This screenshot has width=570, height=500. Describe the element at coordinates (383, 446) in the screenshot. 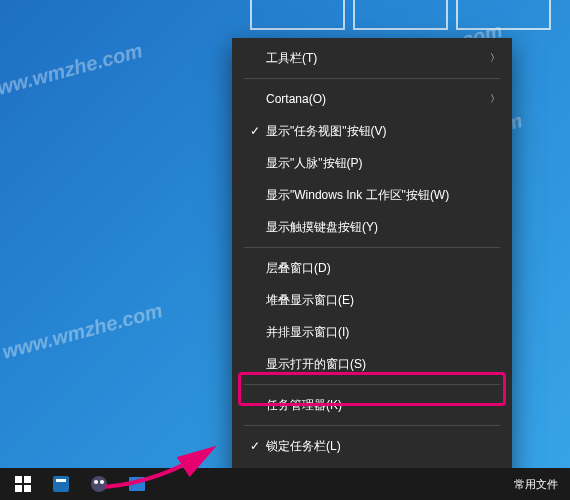

I see `menu-label: 锁定任务栏(L)` at that location.